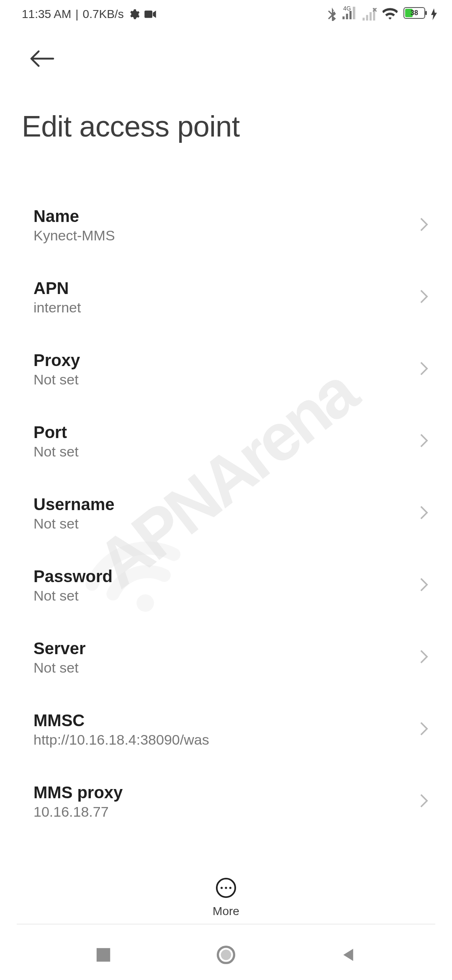  I want to click on bluetooth-icon, so click(332, 14).